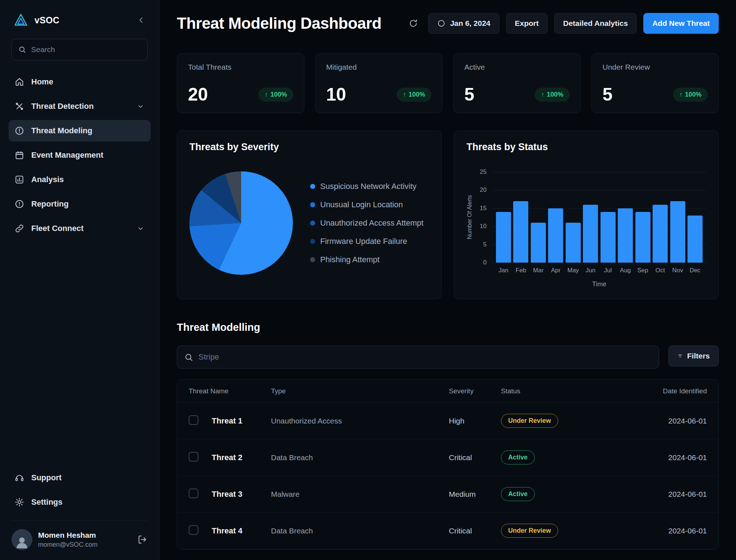 Image resolution: width=736 pixels, height=560 pixels. I want to click on bars-row, so click(599, 217).